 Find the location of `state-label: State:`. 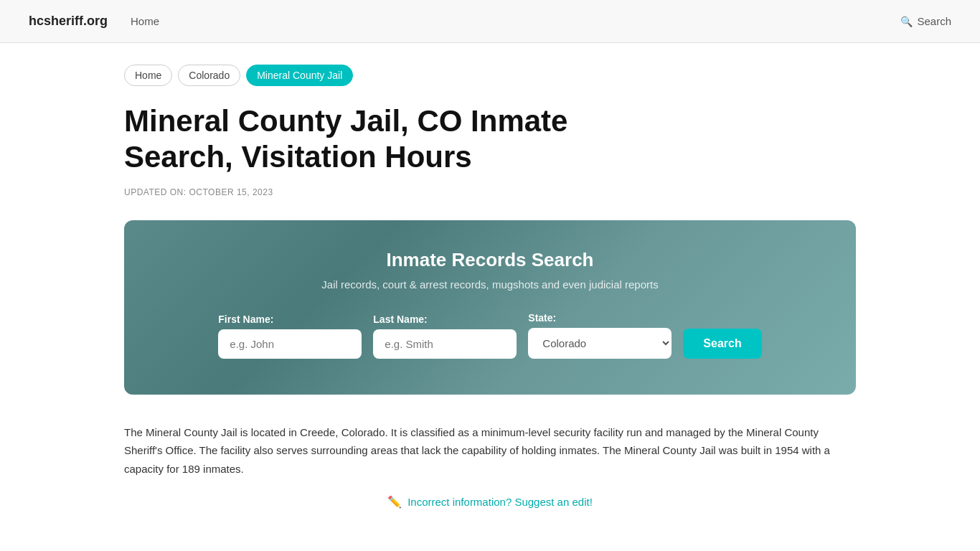

state-label: State: is located at coordinates (542, 318).